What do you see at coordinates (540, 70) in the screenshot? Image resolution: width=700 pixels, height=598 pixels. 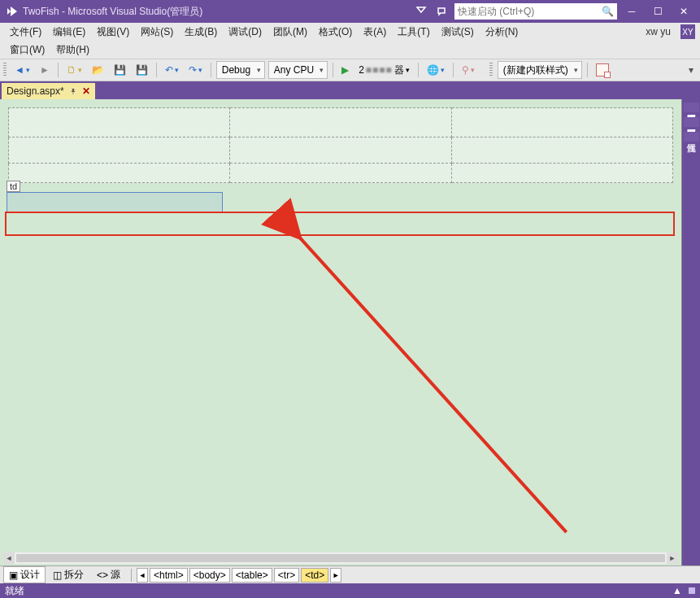 I see `style-dropdown: (新建内联样式)` at bounding box center [540, 70].